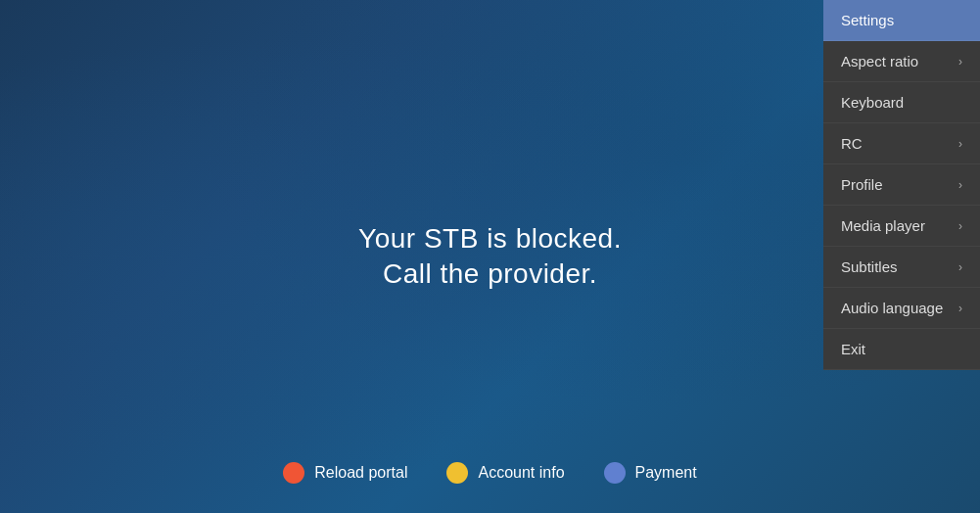 The image size is (980, 513). Describe the element at coordinates (521, 473) in the screenshot. I see `account-info-label: Account info` at that location.